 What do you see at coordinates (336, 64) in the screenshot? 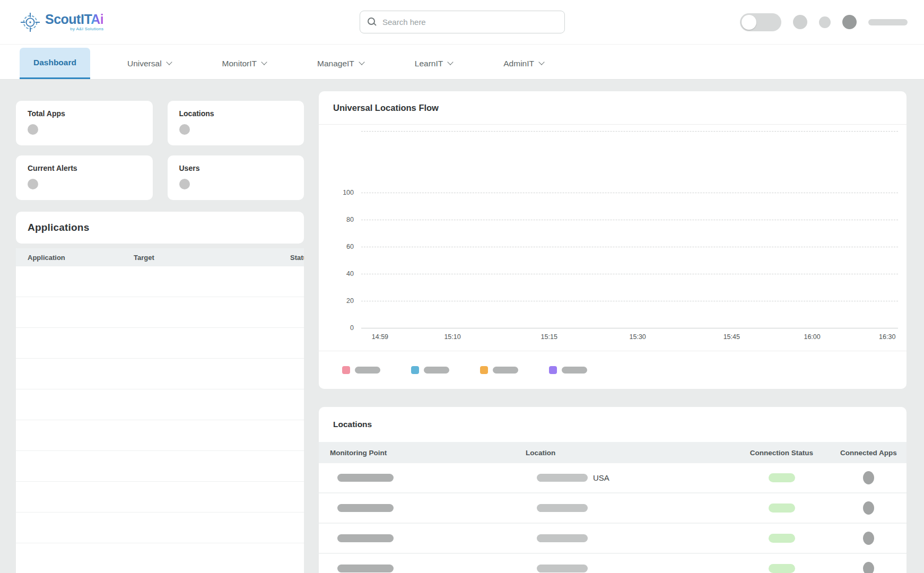
I see `tab-manageit-label: ManageIT` at bounding box center [336, 64].